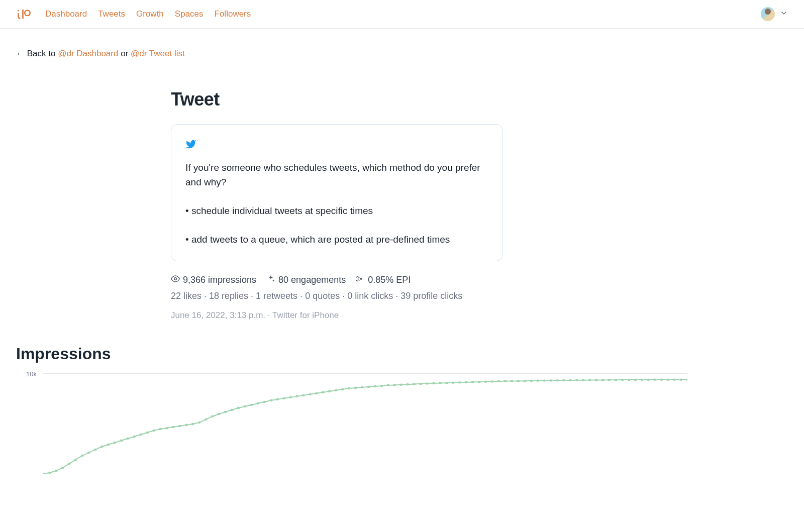 This screenshot has height=532, width=804. What do you see at coordinates (158, 53) in the screenshot?
I see `back-tweet-list-link: @dr Tweet list` at bounding box center [158, 53].